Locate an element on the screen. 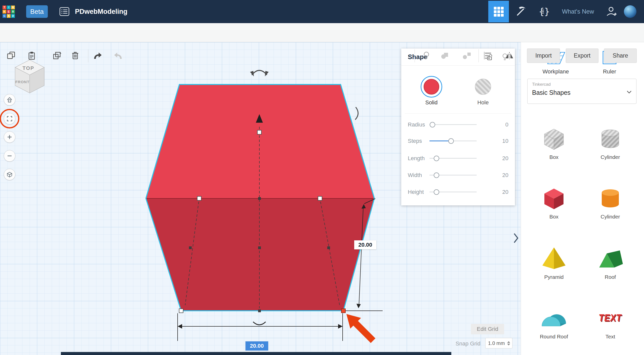  rotate-handle-side is located at coordinates (357, 113).